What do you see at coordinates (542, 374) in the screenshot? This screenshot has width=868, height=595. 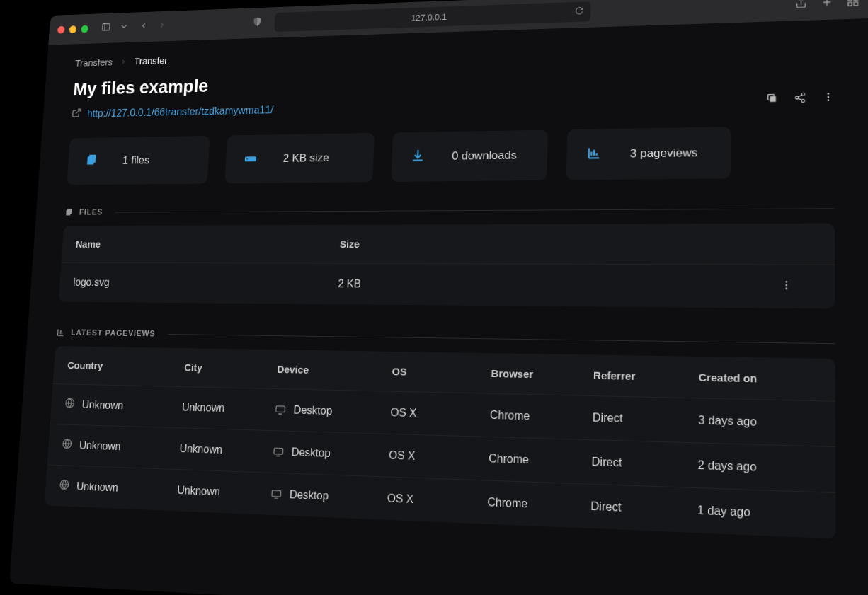 I see `col-browser: Browser` at bounding box center [542, 374].